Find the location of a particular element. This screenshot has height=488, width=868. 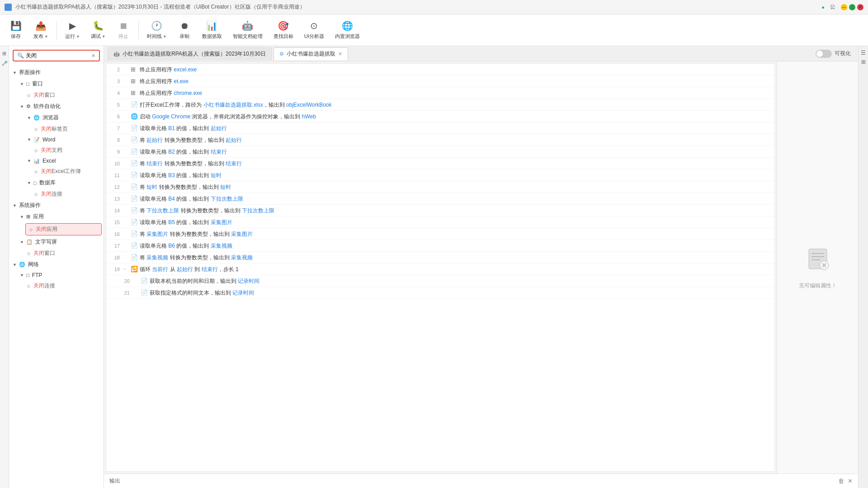

highlight-14b: 下拉次数上限 is located at coordinates (258, 211).